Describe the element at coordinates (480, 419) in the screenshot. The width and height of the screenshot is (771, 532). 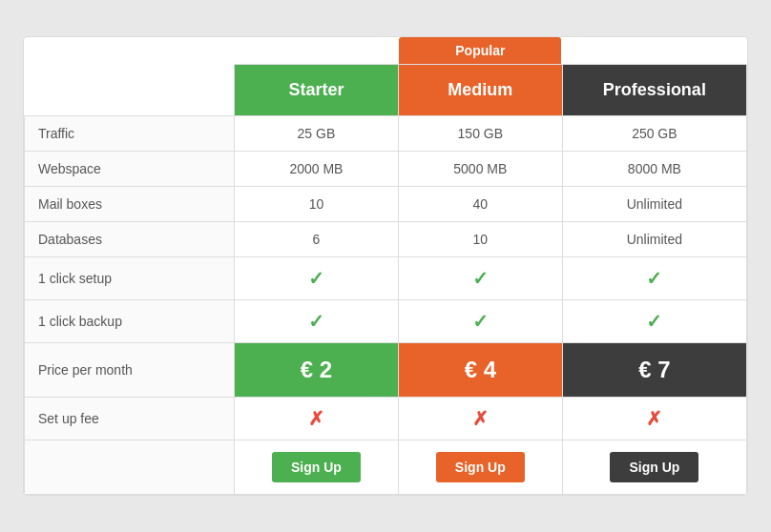
I see `setup-fee-medium: ✗` at that location.